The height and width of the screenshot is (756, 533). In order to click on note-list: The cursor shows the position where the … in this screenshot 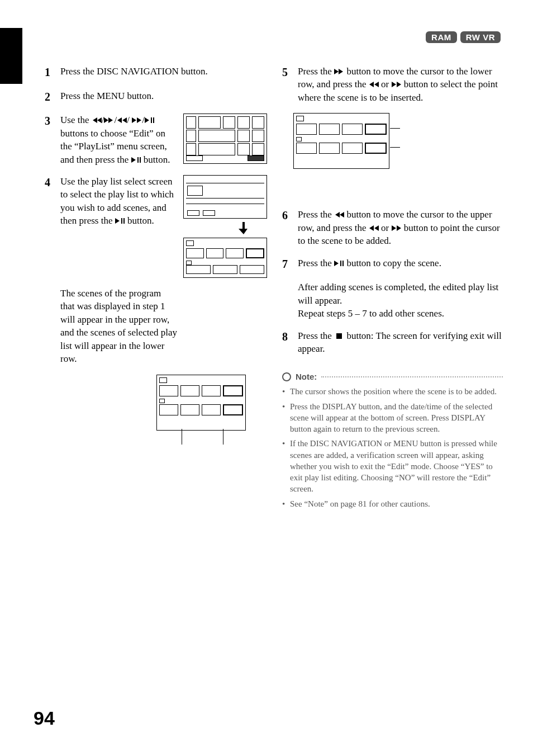, I will do `click(392, 447)`.